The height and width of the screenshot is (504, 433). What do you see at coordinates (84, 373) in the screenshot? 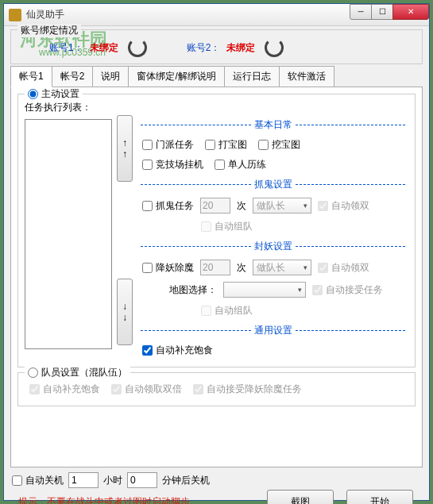
I see `member-mode-label: 队员设置（混队伍）` at bounding box center [84, 373].